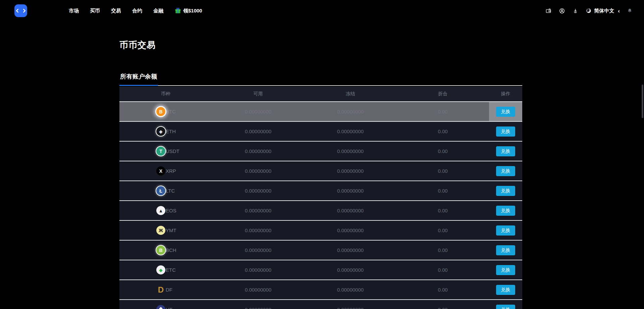 This screenshot has width=644, height=309. What do you see at coordinates (166, 250) in the screenshot?
I see `coin-cell: B BCH` at bounding box center [166, 250].